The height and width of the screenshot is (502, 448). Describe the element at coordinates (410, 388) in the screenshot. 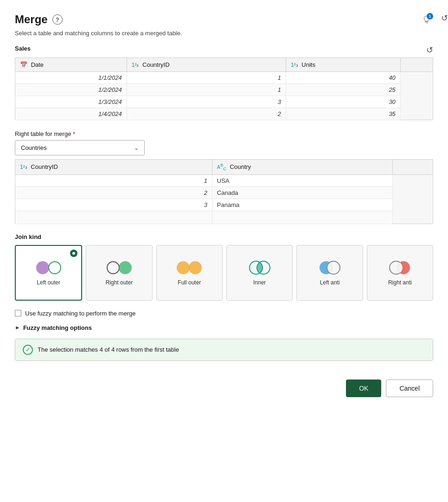

I see `cancel-button: Cancel` at that location.